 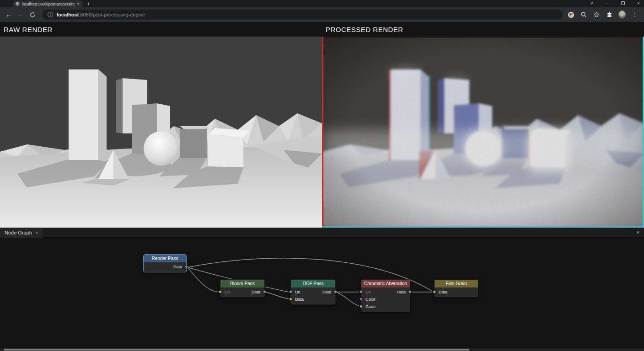 I want to click on wire-dof-to-chromatic-grain, so click(x=348, y=299).